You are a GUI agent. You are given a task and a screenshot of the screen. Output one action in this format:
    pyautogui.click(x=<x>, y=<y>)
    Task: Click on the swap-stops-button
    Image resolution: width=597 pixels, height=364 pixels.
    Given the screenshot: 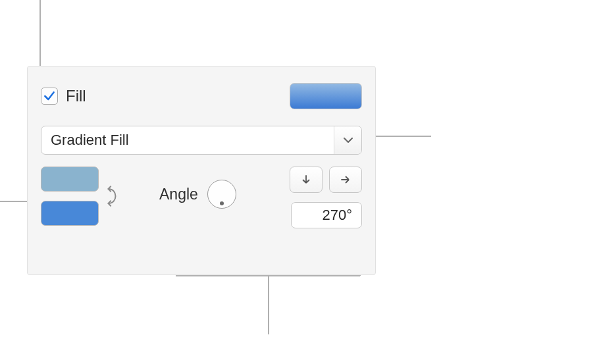 What is the action you would take?
    pyautogui.click(x=112, y=196)
    